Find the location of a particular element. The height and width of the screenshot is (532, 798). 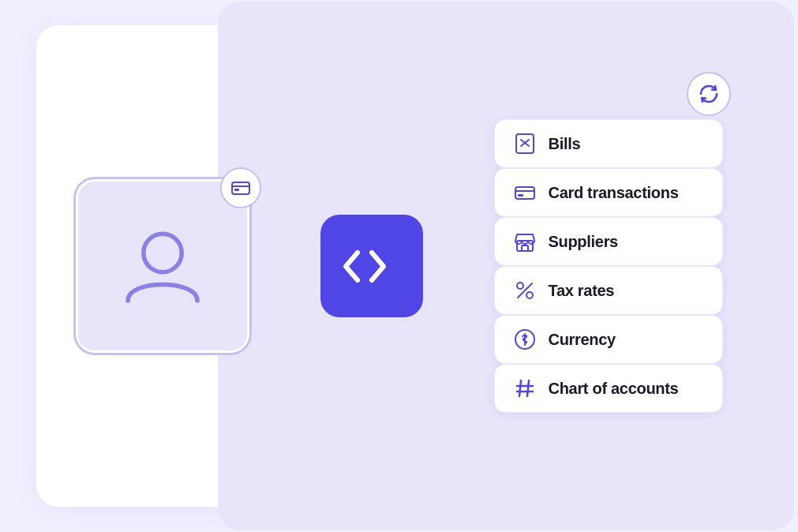

hash-icon is located at coordinates (525, 388).